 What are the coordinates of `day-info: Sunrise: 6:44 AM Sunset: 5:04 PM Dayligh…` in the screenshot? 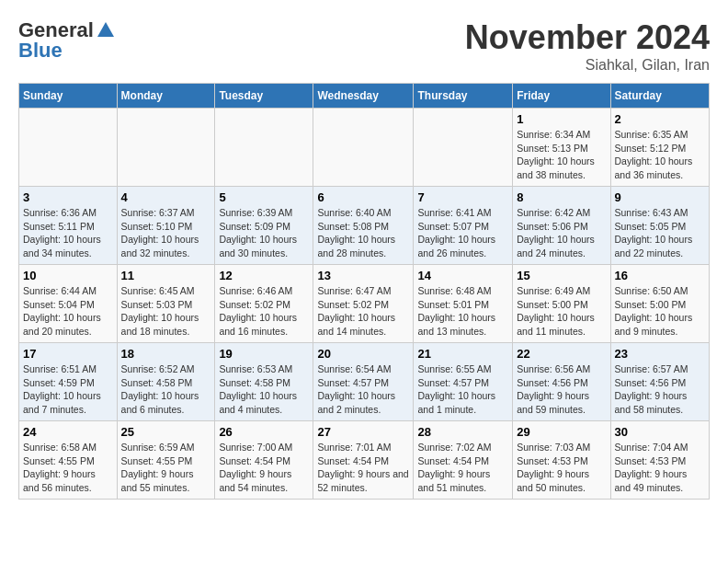 It's located at (68, 311).